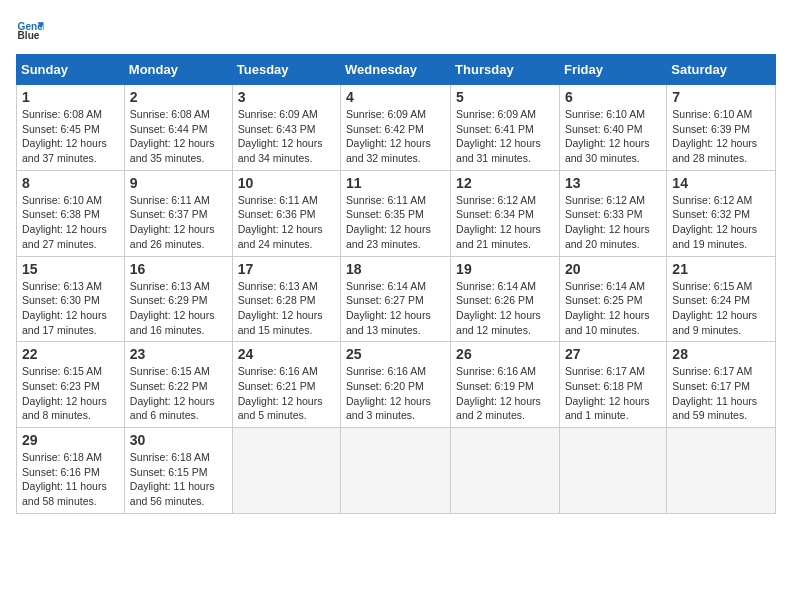 This screenshot has height=612, width=792. Describe the element at coordinates (280, 308) in the screenshot. I see `day-detail: Sunrise: 6:13 AMSunset: 6:28 PMDaylight:…` at that location.